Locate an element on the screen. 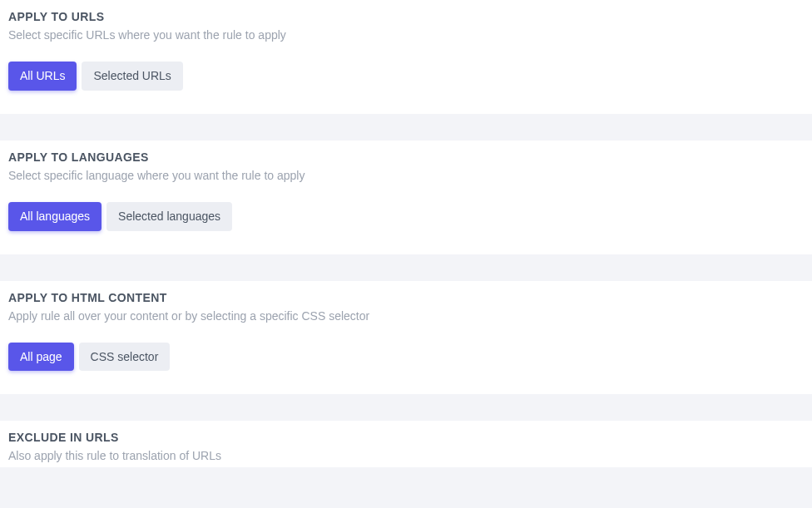 The image size is (812, 508). section-subtitle-languages: Select specific language where you want … is located at coordinates (406, 175).